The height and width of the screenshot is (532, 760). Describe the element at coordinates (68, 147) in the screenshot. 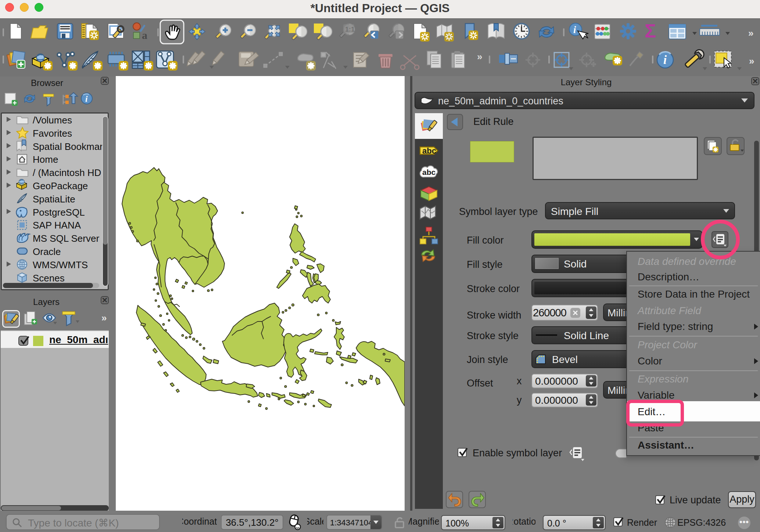

I see `svg-text: Spatial Bookmar` at that location.